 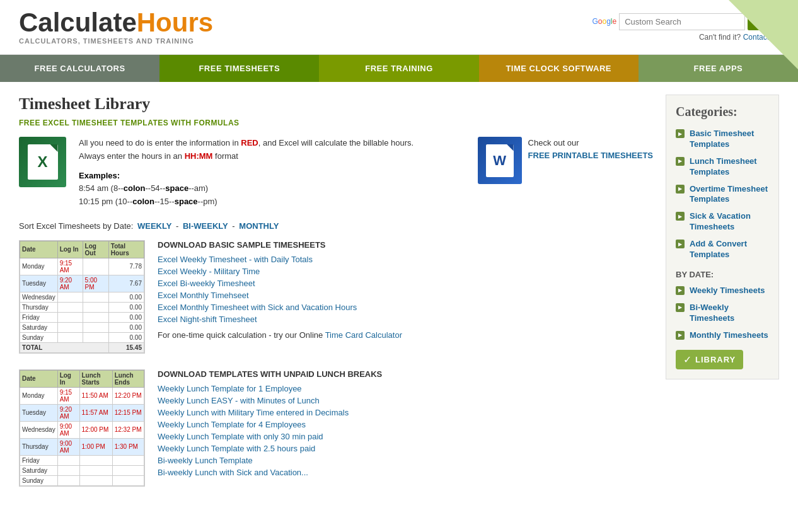 I want to click on sidebar-link-sick-vacation: Sick & Vacation Timesheets, so click(x=729, y=222).